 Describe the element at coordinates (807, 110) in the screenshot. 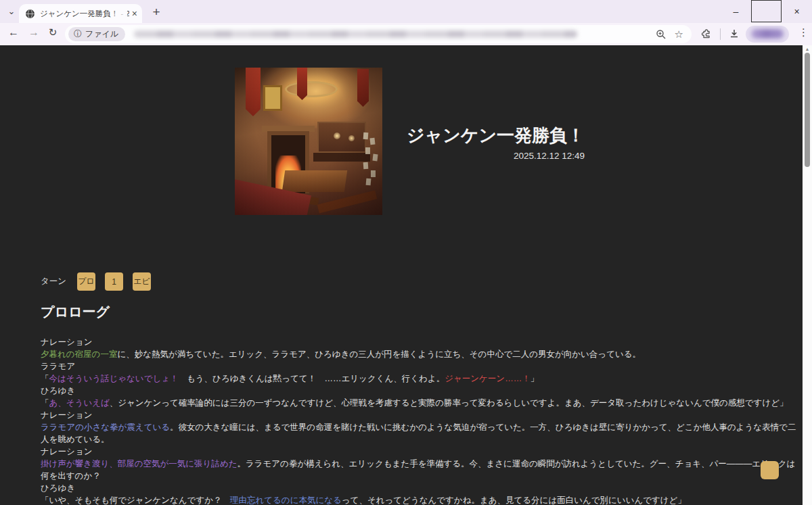

I see `scrollbar-thumb` at that location.